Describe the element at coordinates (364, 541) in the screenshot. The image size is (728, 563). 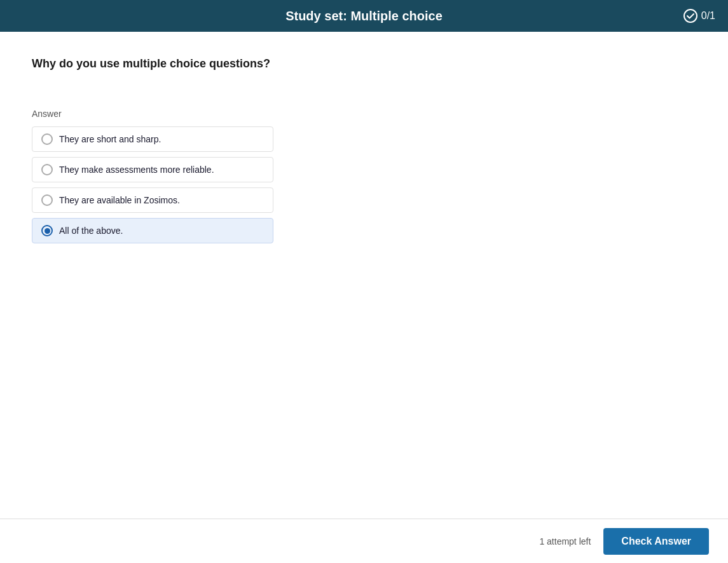
I see `footer: 1 attempt left Check Answer` at that location.